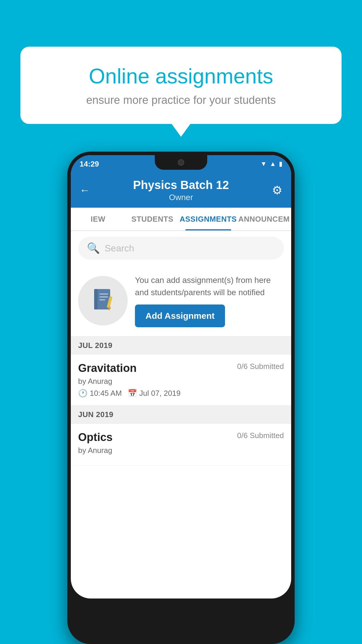 The height and width of the screenshot is (644, 362). What do you see at coordinates (263, 164) in the screenshot?
I see `wifi-icon: ▼` at bounding box center [263, 164].